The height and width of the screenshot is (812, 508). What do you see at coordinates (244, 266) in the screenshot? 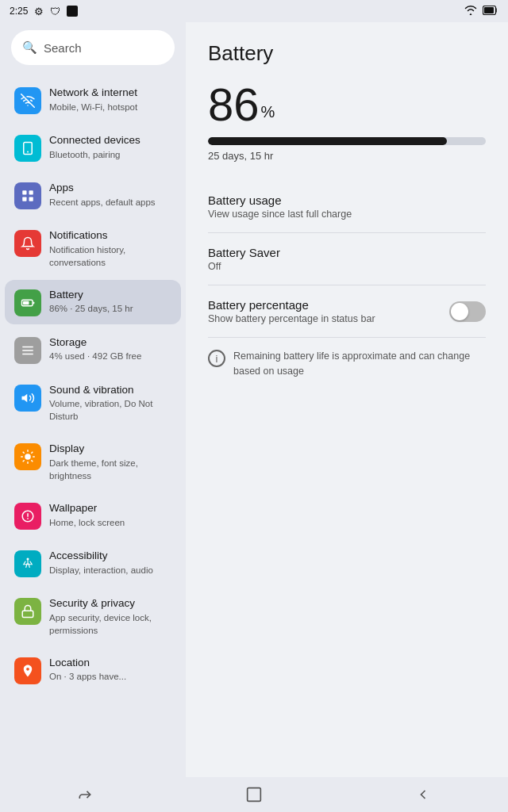
I see `battery-saver-subtitle: Off` at bounding box center [244, 266].